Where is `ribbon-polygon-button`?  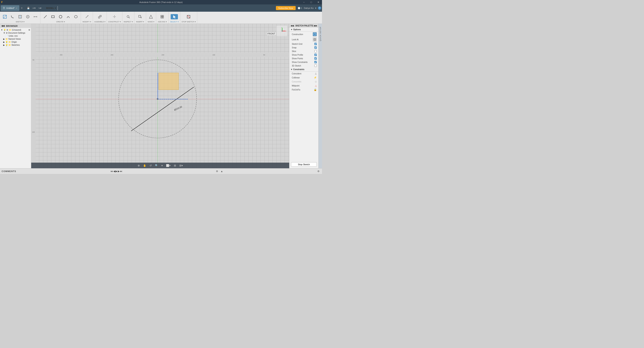
ribbon-polygon-button is located at coordinates (76, 17).